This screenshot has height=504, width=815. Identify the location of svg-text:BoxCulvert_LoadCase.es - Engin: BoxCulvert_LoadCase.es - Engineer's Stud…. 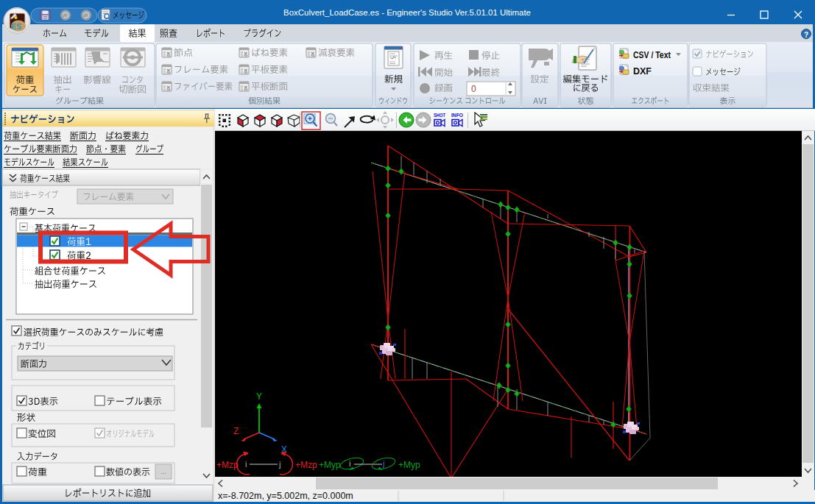
(407, 13).